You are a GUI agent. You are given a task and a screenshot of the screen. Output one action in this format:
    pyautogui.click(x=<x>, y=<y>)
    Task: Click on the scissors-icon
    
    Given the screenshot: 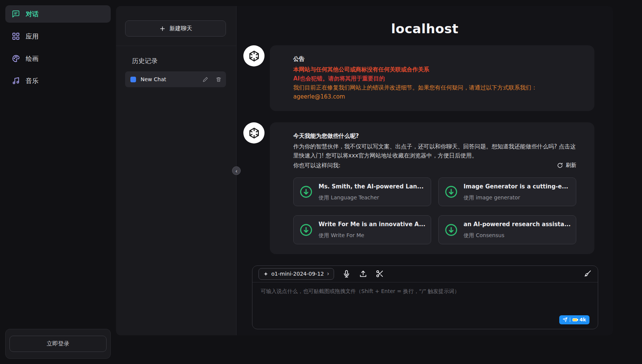 What is the action you would take?
    pyautogui.click(x=380, y=274)
    